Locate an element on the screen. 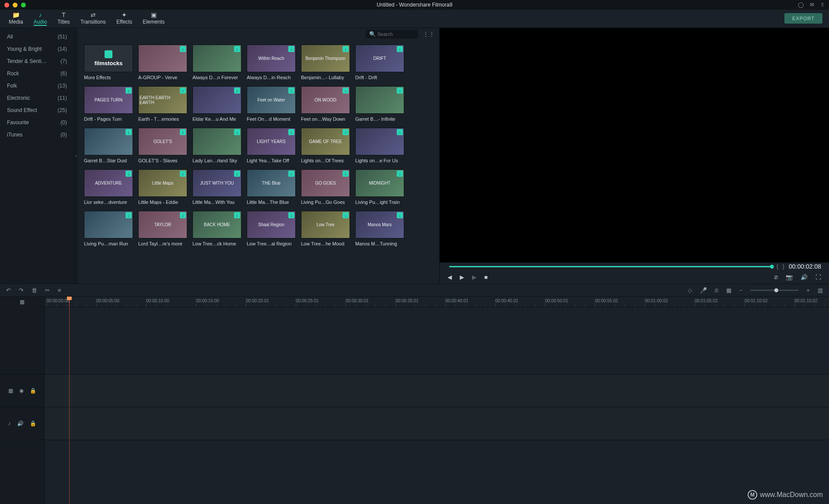  snapshot-icon: 📷 is located at coordinates (789, 277).